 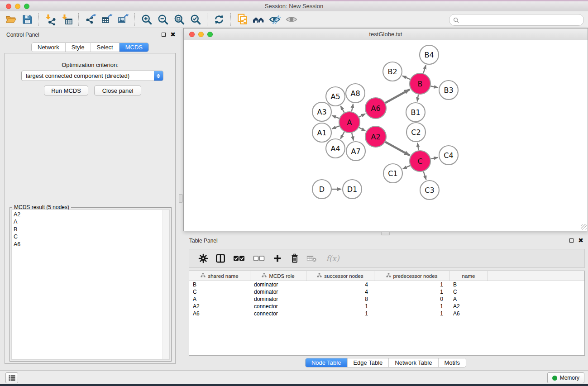 What do you see at coordinates (387, 285) in the screenshot?
I see `table-row: Bdominator41B` at bounding box center [387, 285].